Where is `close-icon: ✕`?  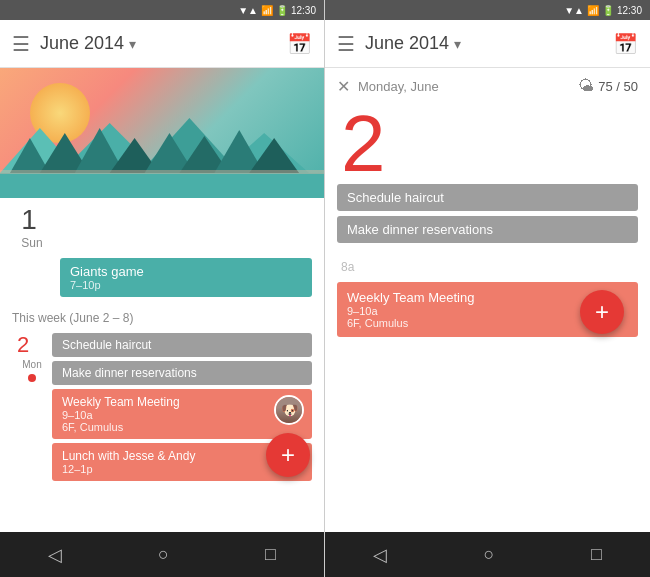 close-icon: ✕ is located at coordinates (344, 86).